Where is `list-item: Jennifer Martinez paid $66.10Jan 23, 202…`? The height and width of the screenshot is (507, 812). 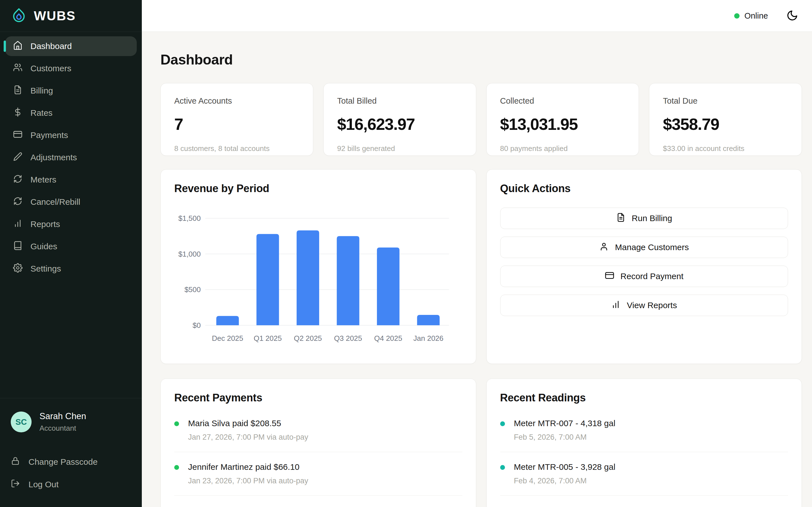
list-item: Jennifer Martinez paid $66.10Jan 23, 202… is located at coordinates (318, 474).